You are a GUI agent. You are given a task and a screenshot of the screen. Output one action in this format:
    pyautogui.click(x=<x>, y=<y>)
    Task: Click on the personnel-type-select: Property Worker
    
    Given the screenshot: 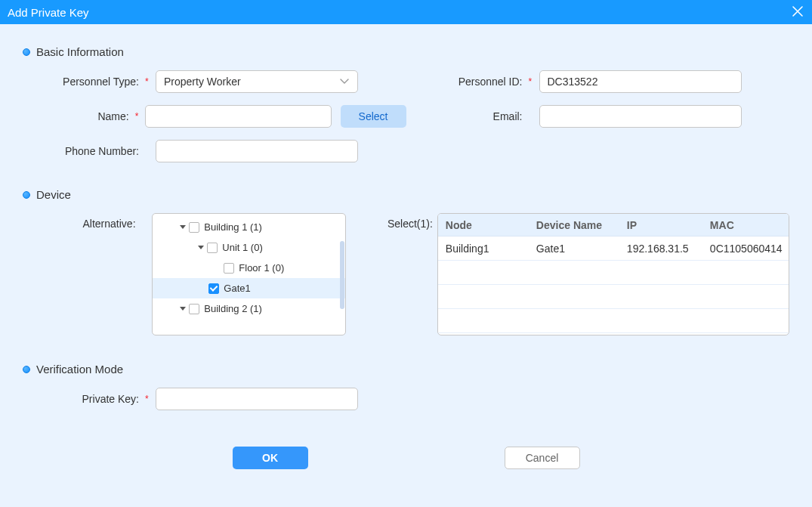 What is the action you would take?
    pyautogui.click(x=257, y=82)
    